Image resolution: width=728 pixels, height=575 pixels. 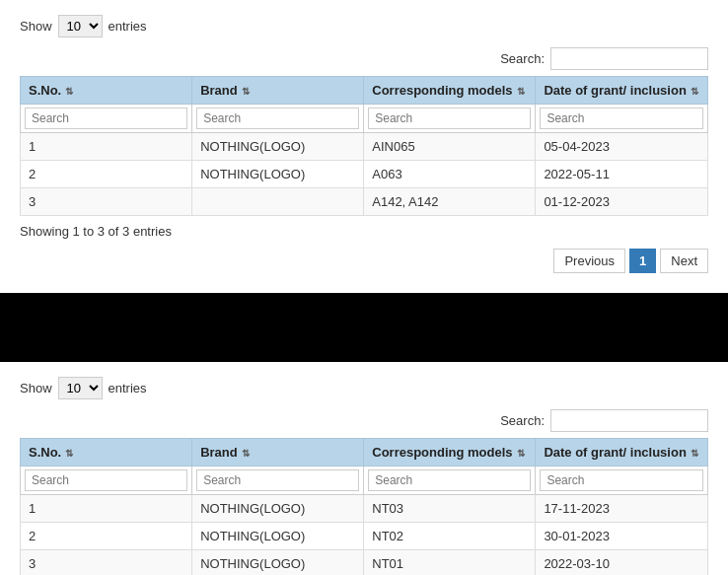 What do you see at coordinates (621, 509) in the screenshot?
I see `cell-date: 17-11-2023` at bounding box center [621, 509].